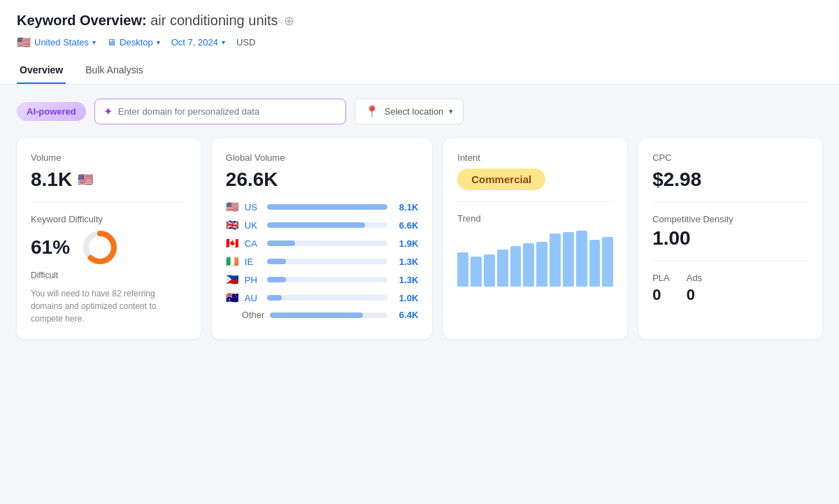  Describe the element at coordinates (232, 225) in the screenshot. I see `country-flag: 🇬🇧` at that location.